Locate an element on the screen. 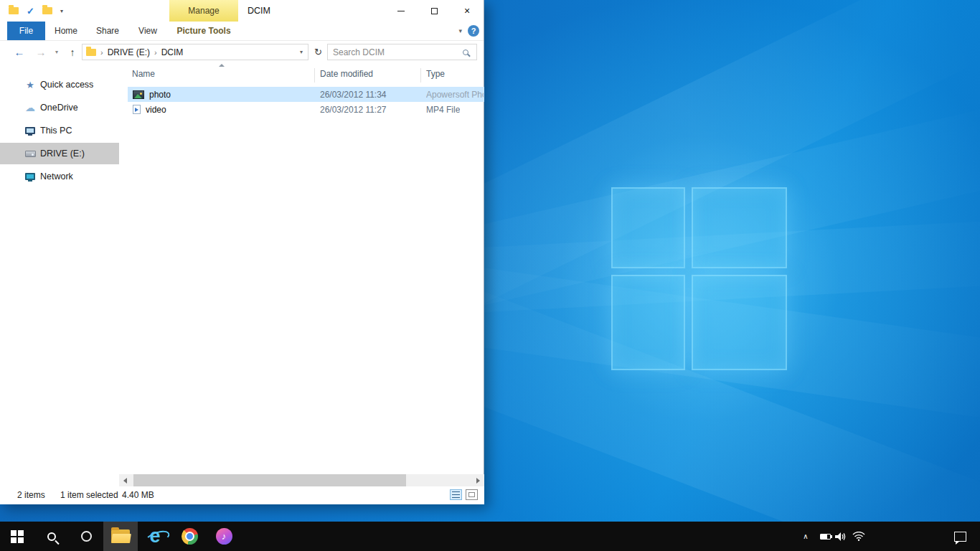 This screenshot has width=980, height=551. start-icon is located at coordinates (17, 537).